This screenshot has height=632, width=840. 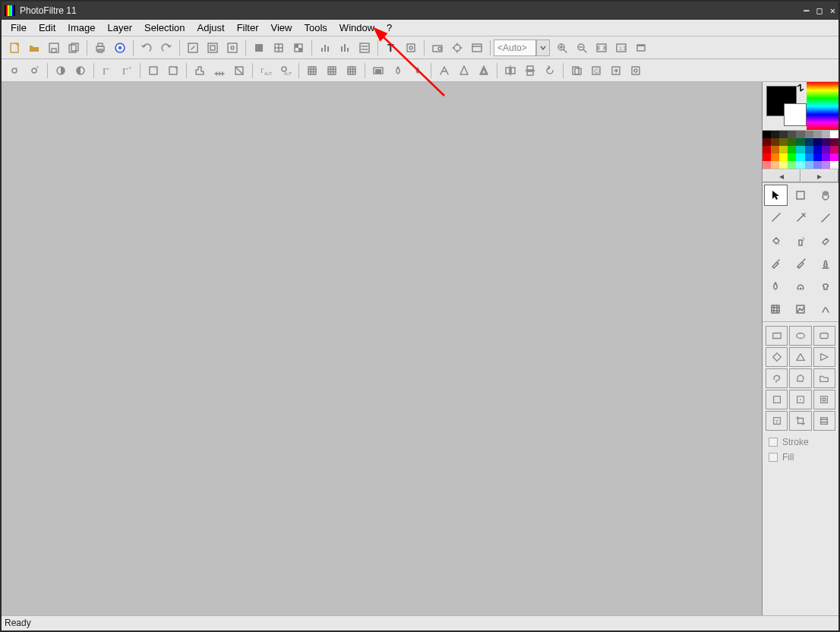 I want to click on auto-contrast-button, so click(x=345, y=48).